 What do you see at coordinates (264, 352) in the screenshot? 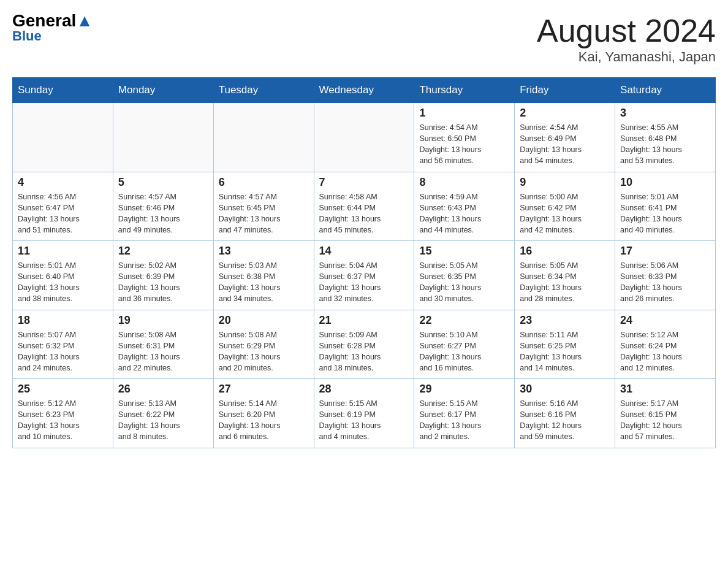
I see `day-info: Sunrise: 5:08 AMSunset: 6:29 PMDaylight:…` at bounding box center [264, 352].